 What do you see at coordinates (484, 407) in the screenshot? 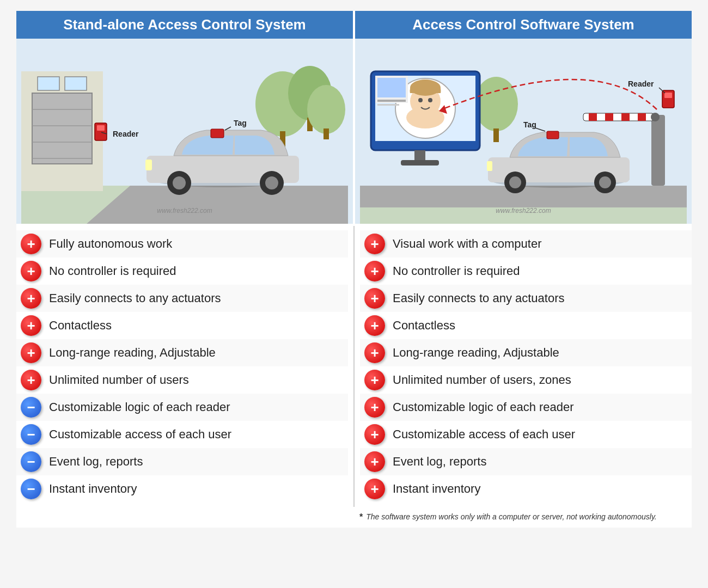
I see `feature-text: Customizable logic of each reader` at bounding box center [484, 407].